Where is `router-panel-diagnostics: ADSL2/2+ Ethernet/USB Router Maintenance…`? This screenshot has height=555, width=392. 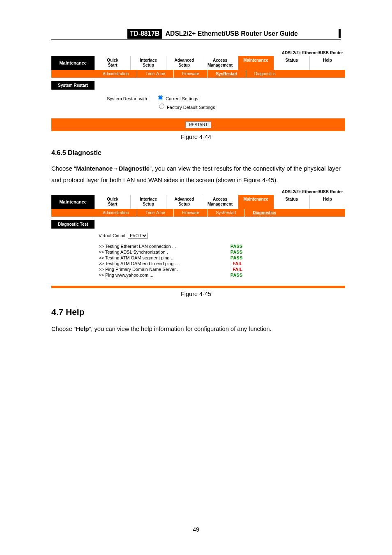
router-panel-diagnostics: ADSL2/2+ Ethernet/USB Router Maintenance… is located at coordinates (198, 238).